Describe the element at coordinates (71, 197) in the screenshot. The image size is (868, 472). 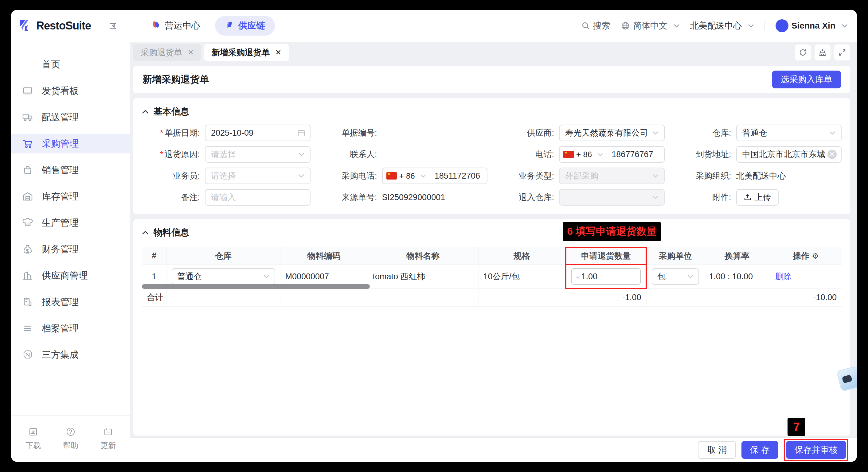
I see `sidebar-item-inventory: 库存管理` at that location.